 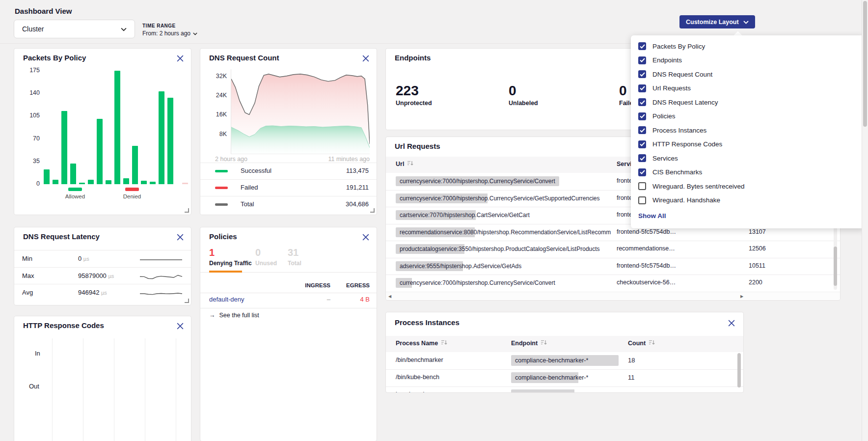 What do you see at coordinates (96, 276) in the screenshot?
I see `latency-value: 95879000 µs` at bounding box center [96, 276].